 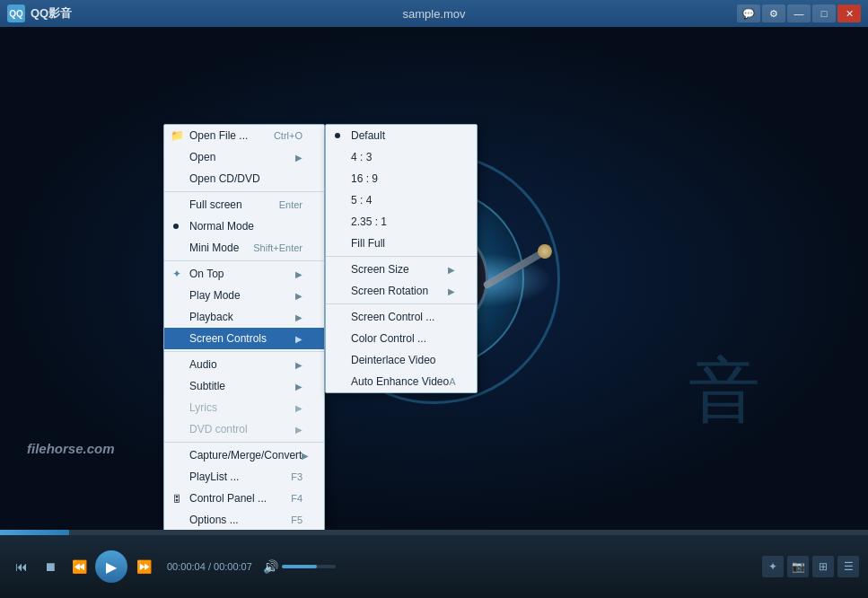 What do you see at coordinates (299, 339) in the screenshot?
I see `menu-screen-controls-arrow: ▶` at bounding box center [299, 339].